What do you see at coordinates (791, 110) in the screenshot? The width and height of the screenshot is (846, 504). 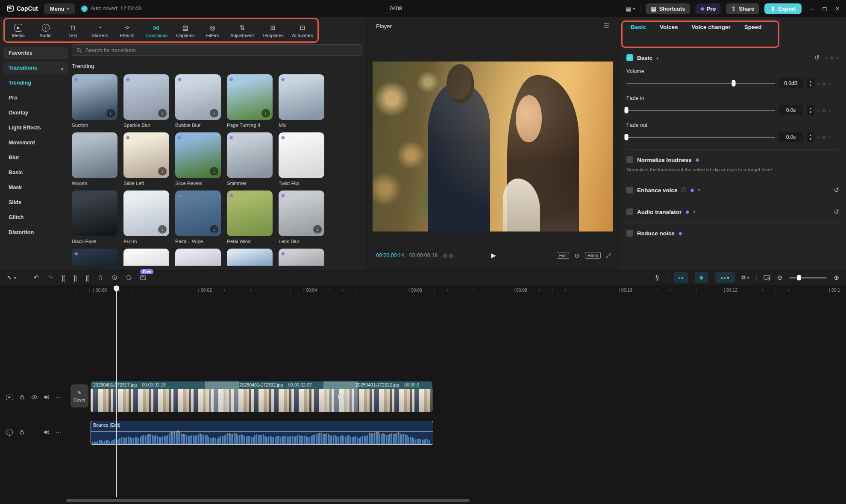 I see `fade-in-value-input: 0.0s` at bounding box center [791, 110].